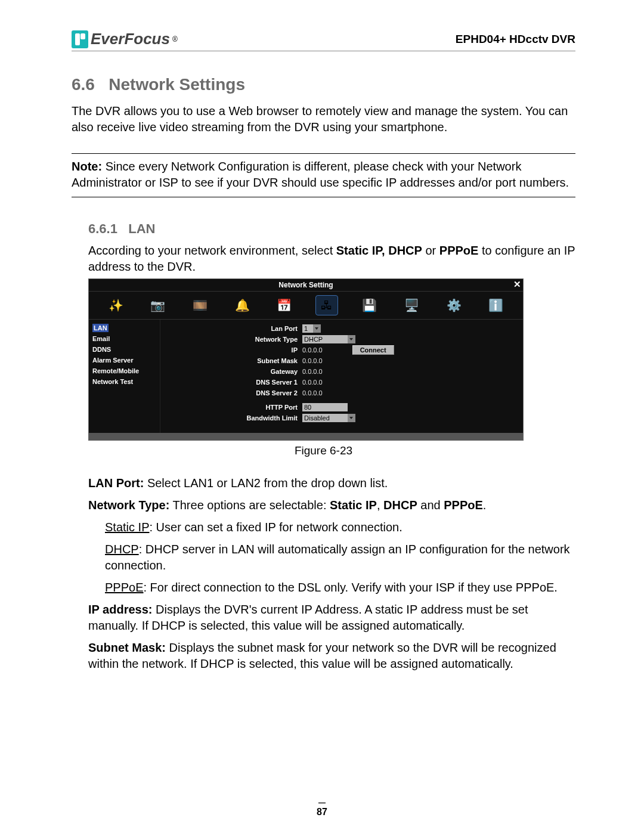 This screenshot has height=833, width=644. What do you see at coordinates (323, 259) in the screenshot?
I see `subsection-intro: According to your network environment, s…` at bounding box center [323, 259].